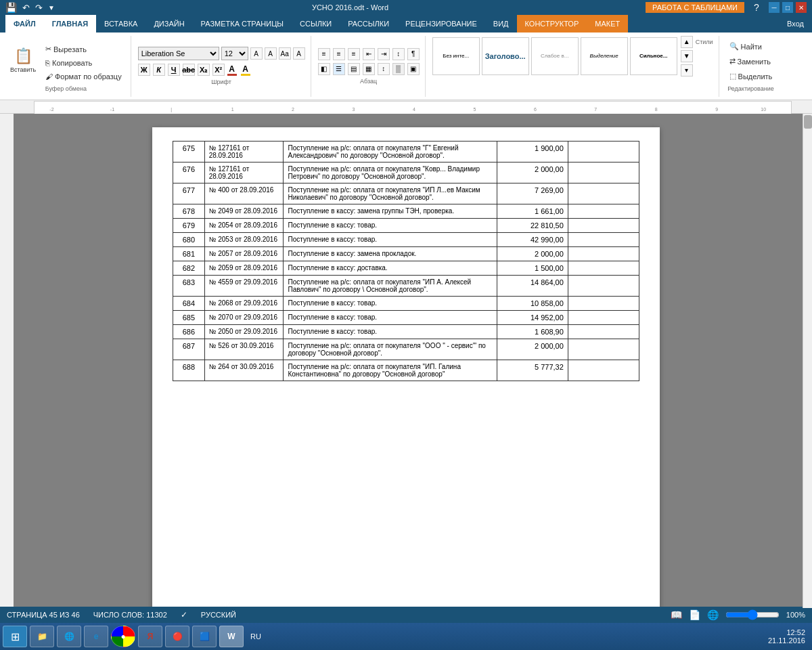 The width and height of the screenshot is (812, 650). I want to click on tab-insert: ВСТАВКА, so click(120, 24).